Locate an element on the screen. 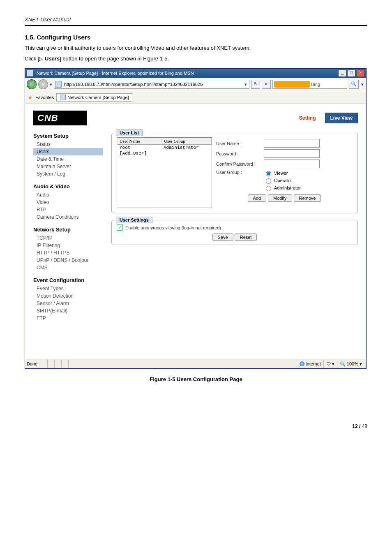  status-done: Done is located at coordinates (37, 364).